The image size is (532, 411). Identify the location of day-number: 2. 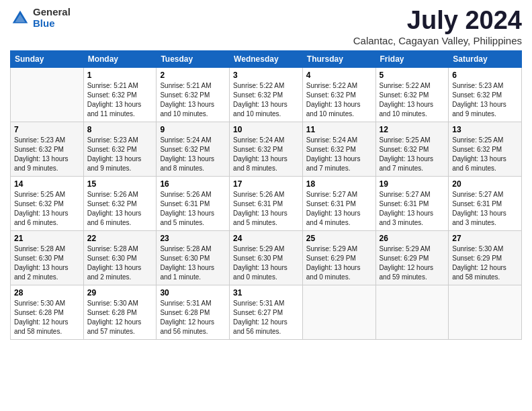
(193, 75).